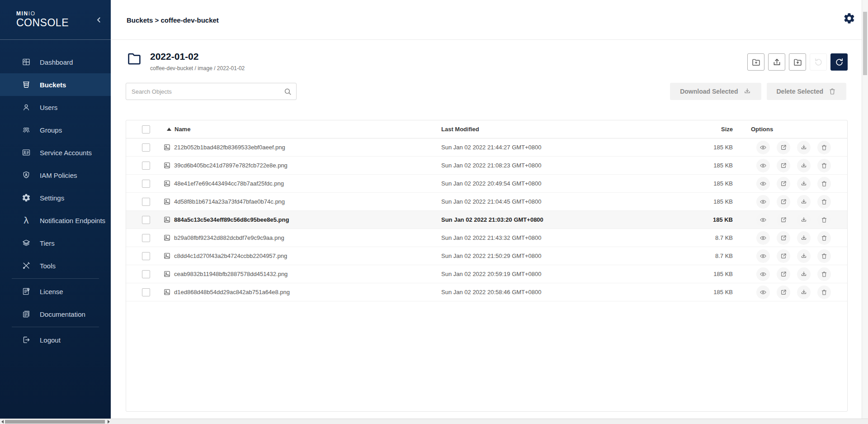 The width and height of the screenshot is (868, 424). I want to click on vertical-scrollbar, so click(865, 209).